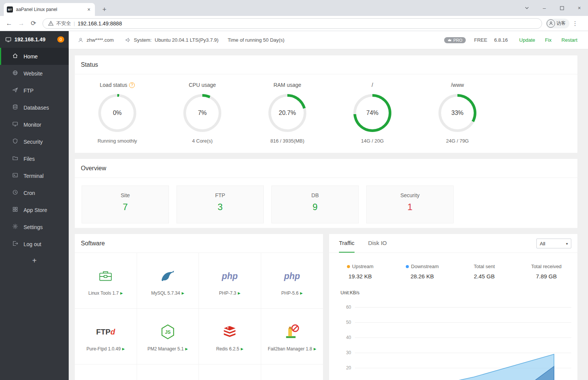 Image resolution: width=588 pixels, height=380 pixels. Describe the element at coordinates (168, 276) in the screenshot. I see `mysql-icon` at that location.